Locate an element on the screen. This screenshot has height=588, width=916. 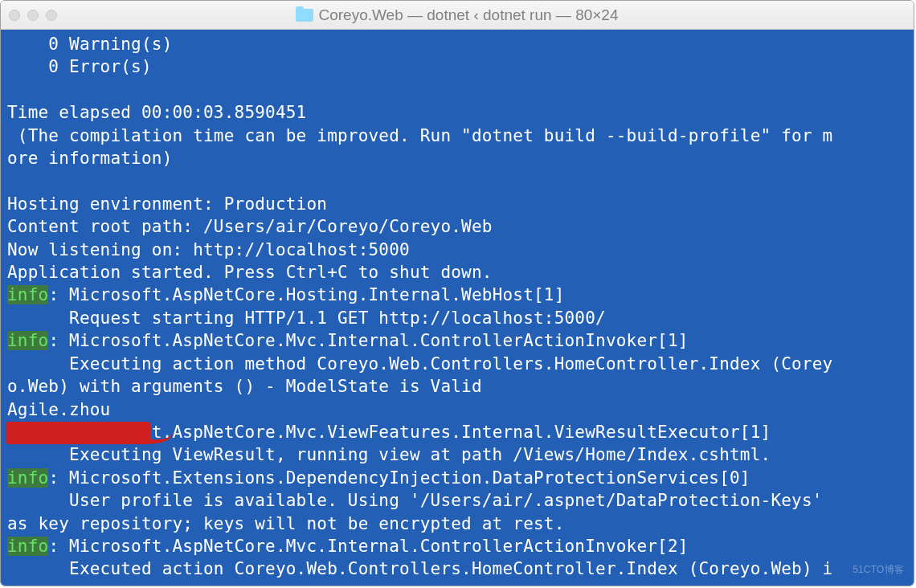
output-line: Now listening on: http://localhost:5000 is located at coordinates (209, 250).